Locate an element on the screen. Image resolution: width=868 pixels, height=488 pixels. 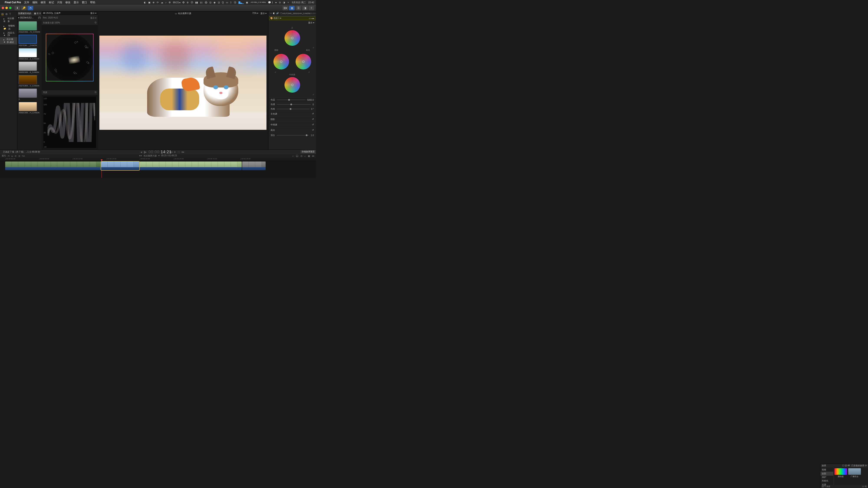
scope-show-menu: 显示 ▾ is located at coordinates (93, 18).